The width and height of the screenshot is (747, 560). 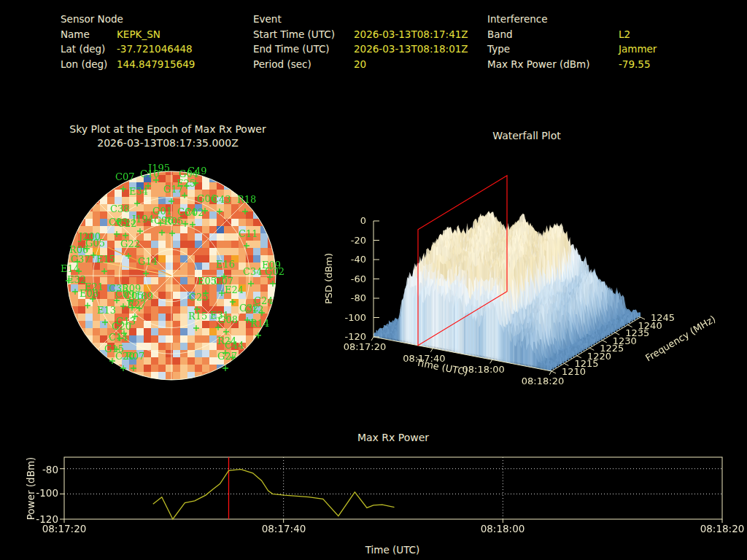 I want to click on field-label: Band, so click(x=553, y=36).